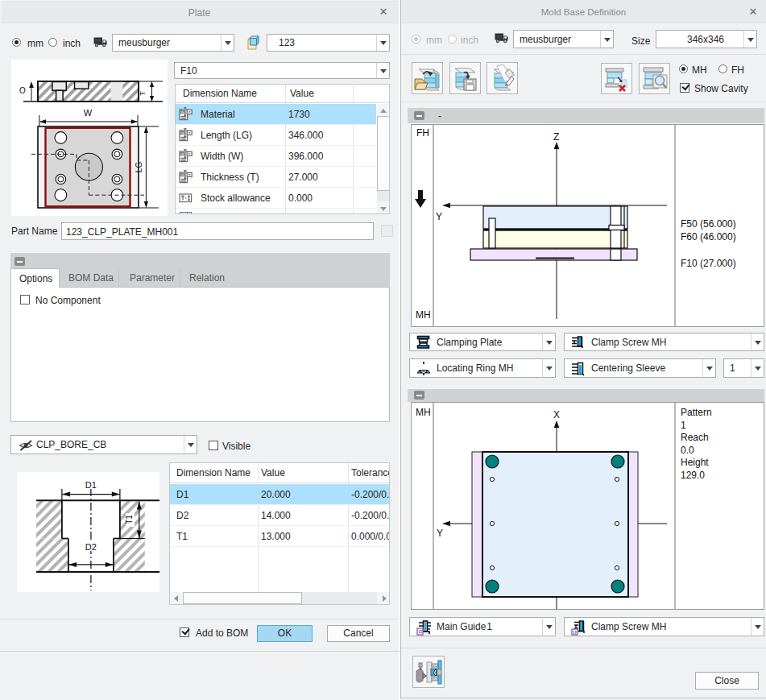 The height and width of the screenshot is (700, 766). What do you see at coordinates (91, 547) in the screenshot?
I see `svg-text: D2` at bounding box center [91, 547].